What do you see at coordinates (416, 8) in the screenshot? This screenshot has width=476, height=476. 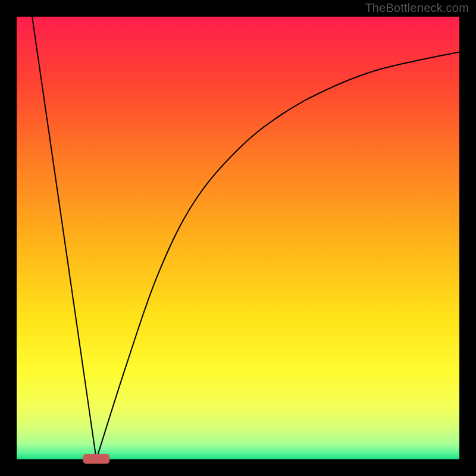 I see `watermark-text: TheBottleneck.com` at bounding box center [416, 8].